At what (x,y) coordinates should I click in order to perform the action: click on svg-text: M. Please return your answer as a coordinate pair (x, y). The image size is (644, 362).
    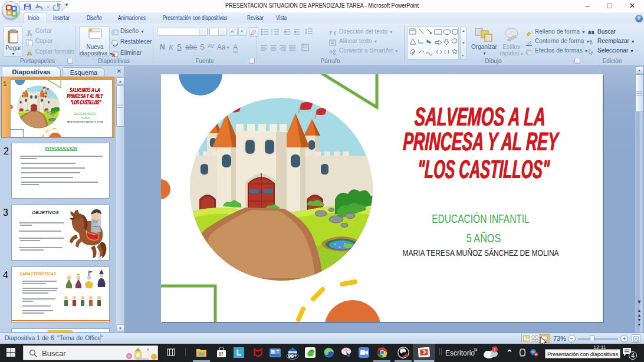
    Looking at the image, I should click on (385, 356).